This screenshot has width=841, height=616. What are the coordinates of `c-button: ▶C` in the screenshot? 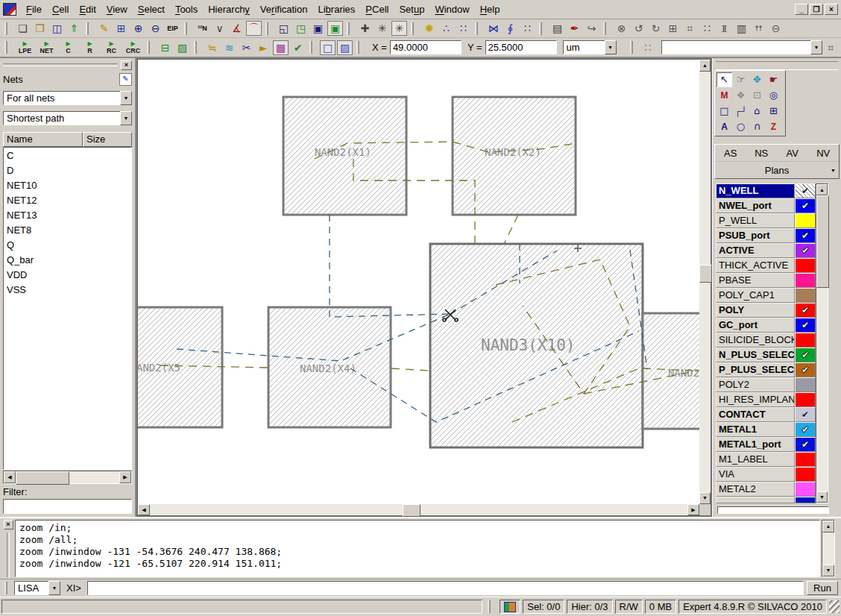 It's located at (69, 48).